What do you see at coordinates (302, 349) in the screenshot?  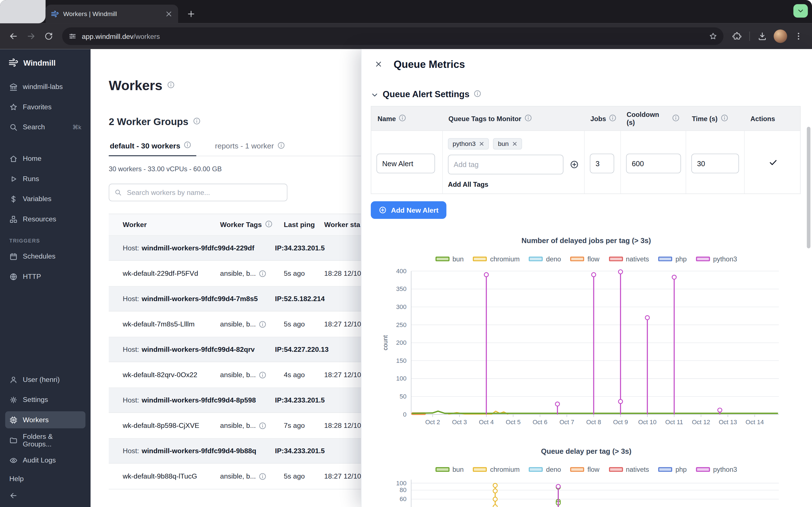 I see `host-ip: IP:54.227.220.13` at bounding box center [302, 349].